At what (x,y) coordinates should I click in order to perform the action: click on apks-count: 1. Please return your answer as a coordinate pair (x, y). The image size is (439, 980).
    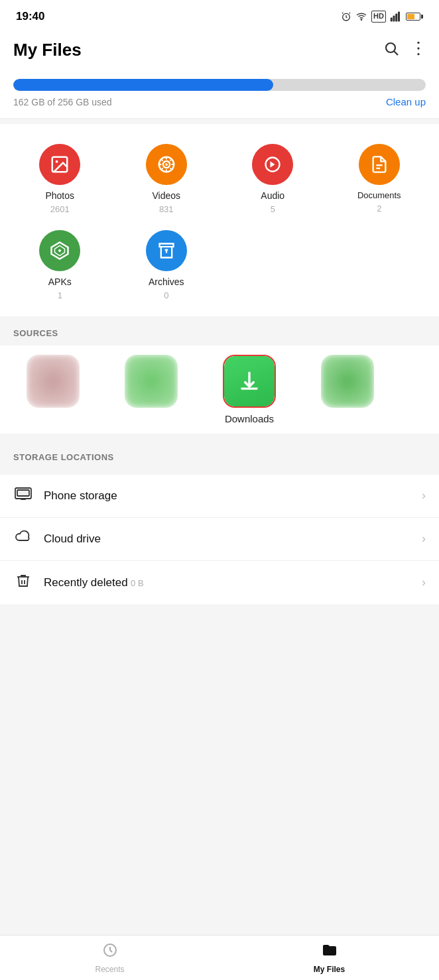
    Looking at the image, I should click on (60, 296).